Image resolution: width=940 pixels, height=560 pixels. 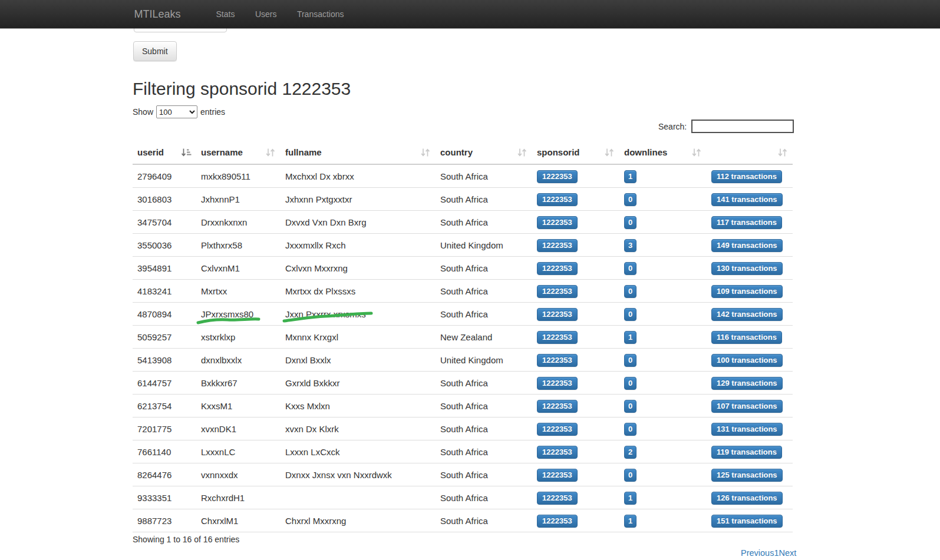 I want to click on transactions-badge: 149 transactions, so click(x=747, y=246).